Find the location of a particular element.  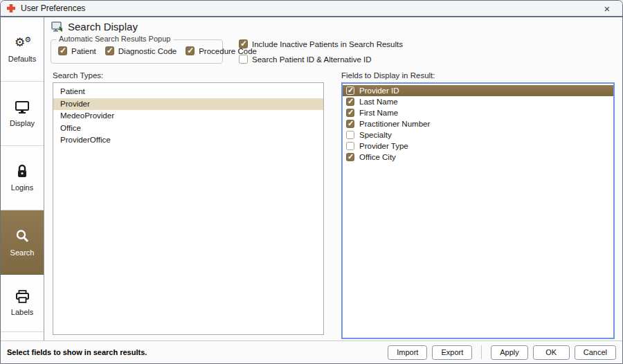

panel-header: Search Display is located at coordinates (94, 26).